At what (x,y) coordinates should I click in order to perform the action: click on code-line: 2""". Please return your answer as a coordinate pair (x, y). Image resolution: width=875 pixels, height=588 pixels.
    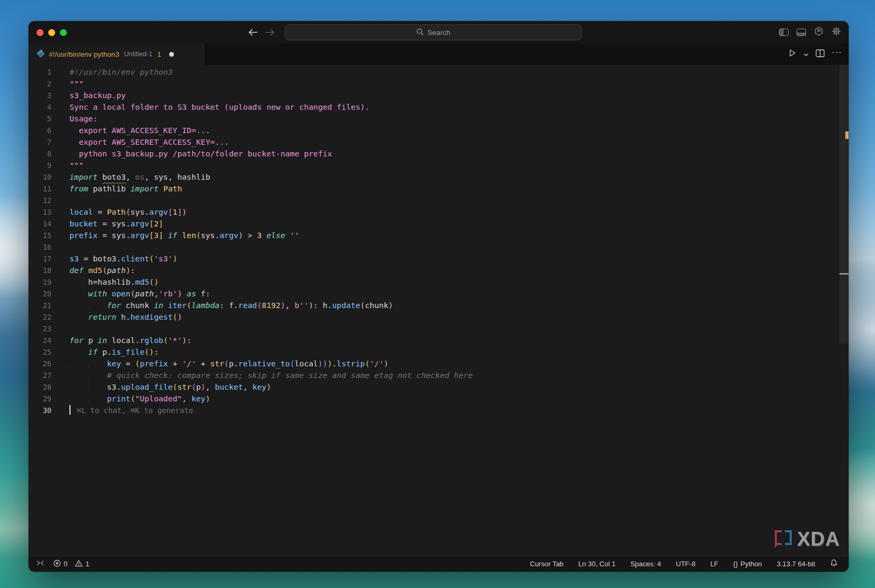
    Looking at the image, I should click on (433, 84).